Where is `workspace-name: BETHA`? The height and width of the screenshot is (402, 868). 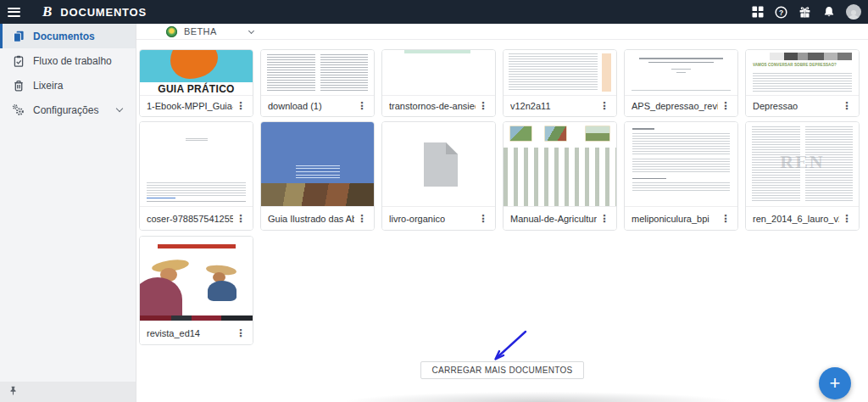
workspace-name: BETHA is located at coordinates (200, 31).